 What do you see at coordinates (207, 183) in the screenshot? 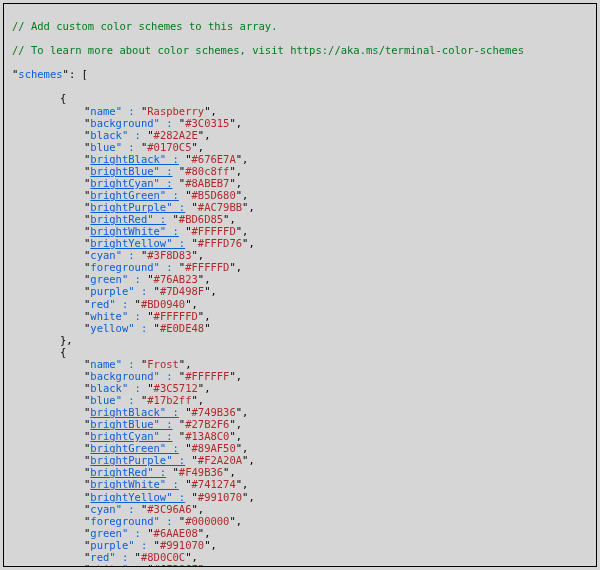
I see `json-value: #8ABEB7` at bounding box center [207, 183].